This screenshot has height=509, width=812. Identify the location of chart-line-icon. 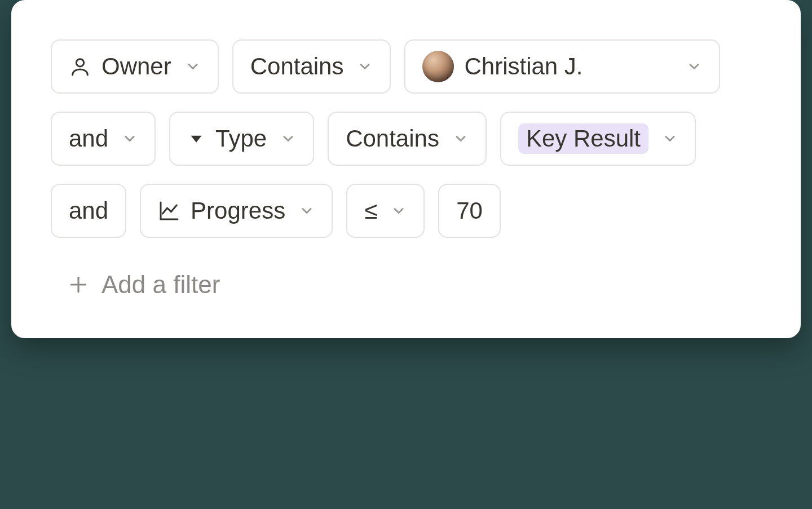
(169, 211).